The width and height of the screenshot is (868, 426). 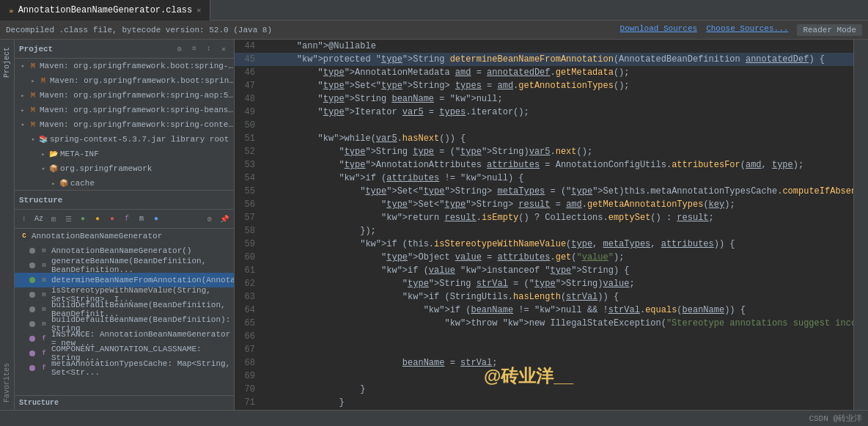 I want to click on tree-item-label: Maven: org.springframework:spring-contex…, so click(x=136, y=125).